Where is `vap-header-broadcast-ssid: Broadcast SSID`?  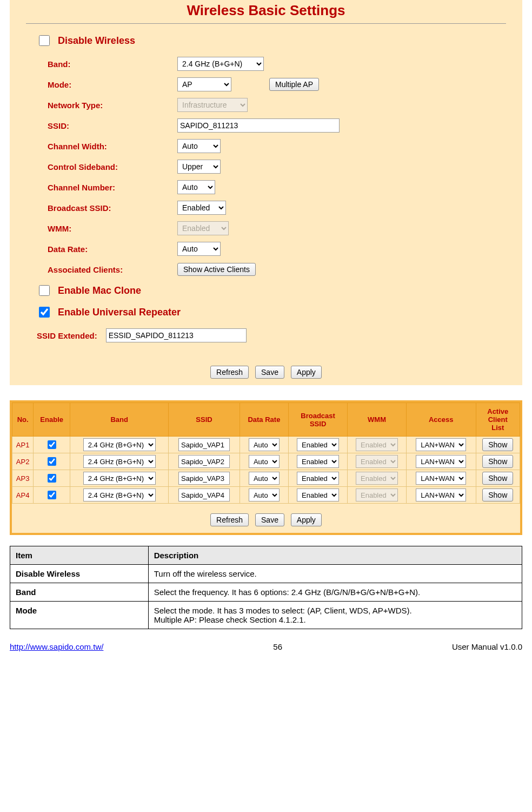
vap-header-broadcast-ssid: Broadcast SSID is located at coordinates (318, 420).